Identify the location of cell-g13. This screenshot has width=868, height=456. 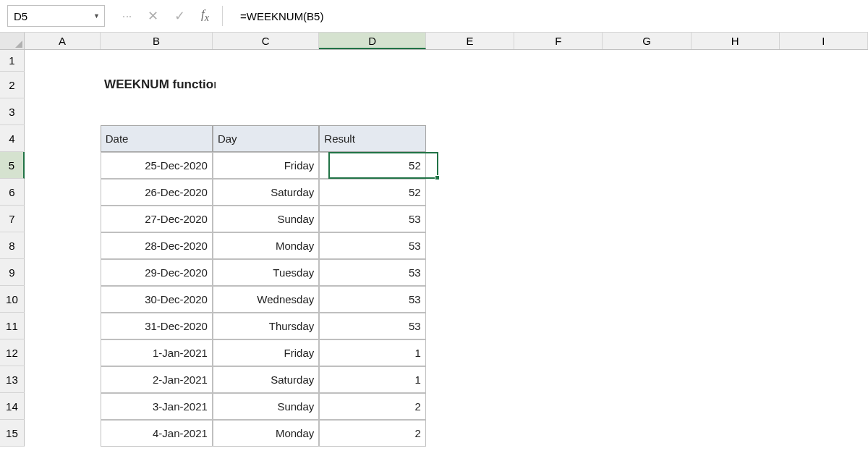
(647, 379).